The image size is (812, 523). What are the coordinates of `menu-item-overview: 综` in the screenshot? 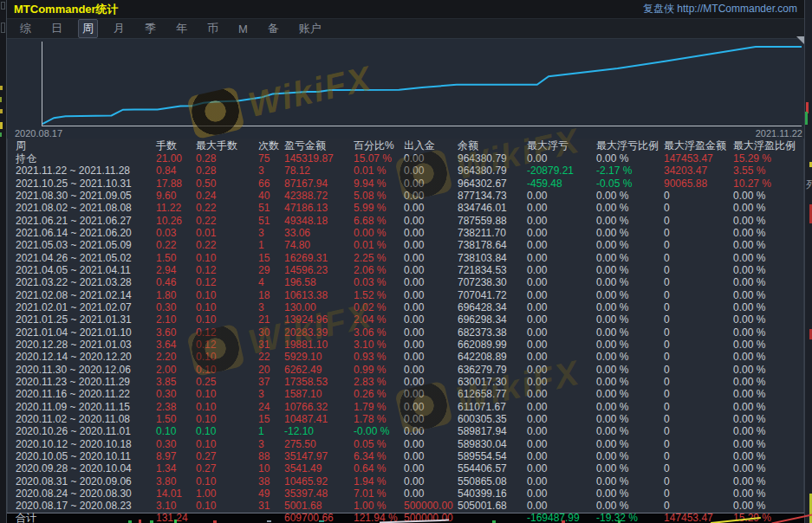 It's located at (26, 29).